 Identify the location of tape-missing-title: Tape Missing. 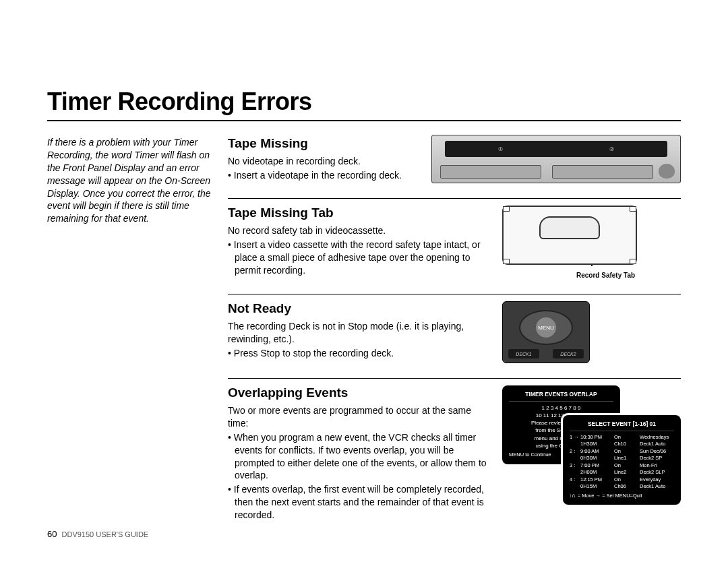
(324, 144).